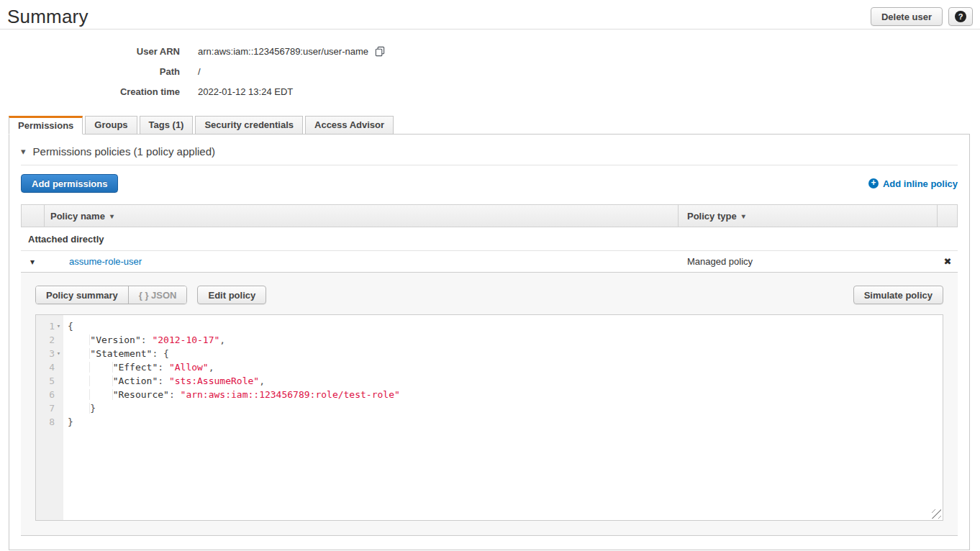 This screenshot has width=980, height=551. I want to click on path-value: /, so click(199, 72).